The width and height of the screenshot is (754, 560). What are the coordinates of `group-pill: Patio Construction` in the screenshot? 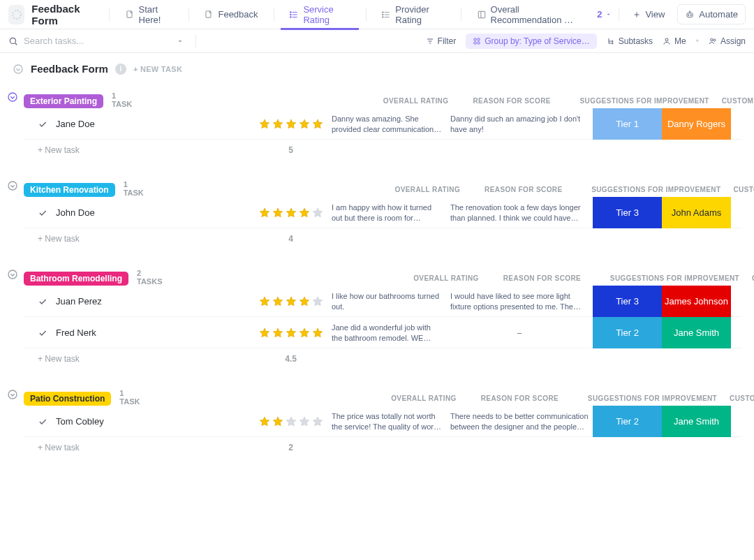 It's located at (67, 399).